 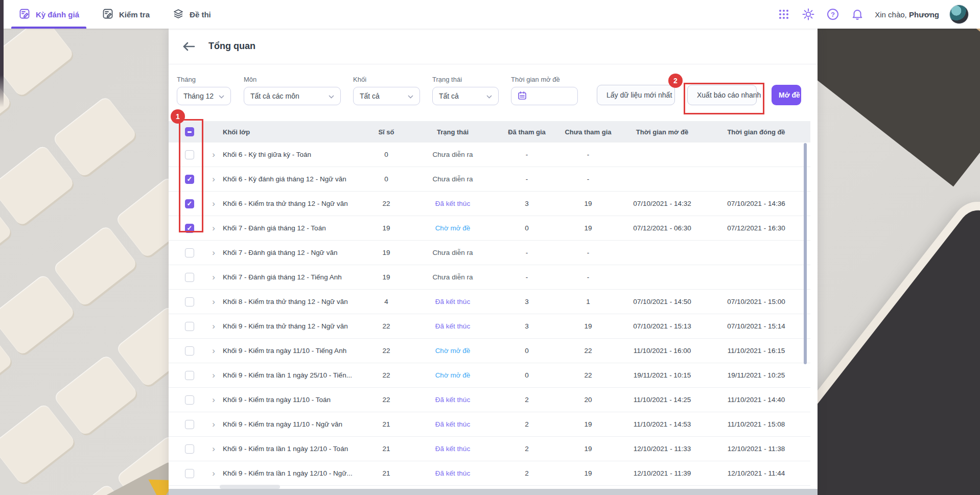 What do you see at coordinates (465, 96) in the screenshot?
I see `trang-thai-select: Tất cả` at bounding box center [465, 96].